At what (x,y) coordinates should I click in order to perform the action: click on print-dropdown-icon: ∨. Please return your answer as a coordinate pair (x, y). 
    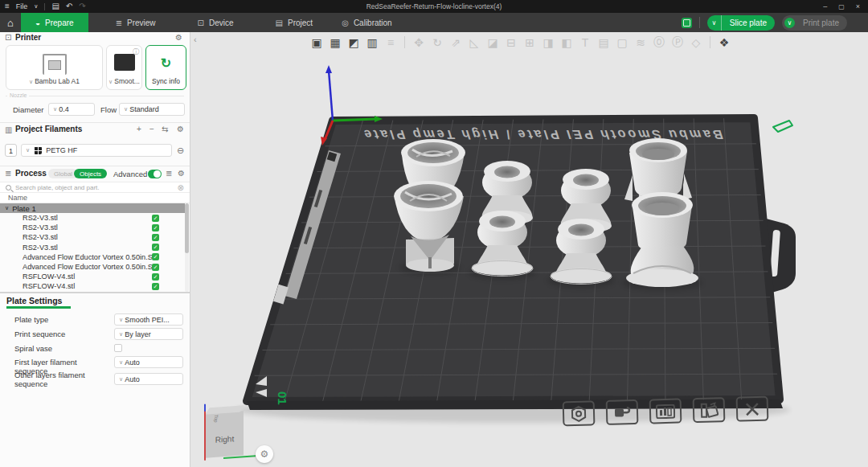
    Looking at the image, I should click on (789, 23).